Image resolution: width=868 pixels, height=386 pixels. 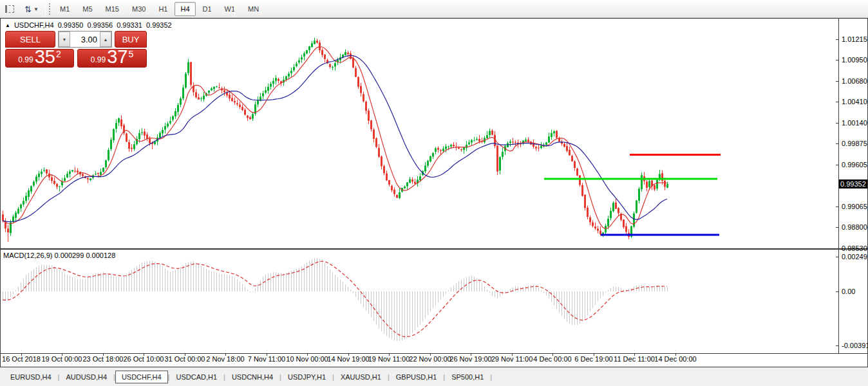 What do you see at coordinates (335, 299) in the screenshot?
I see `macd-signal-line` at bounding box center [335, 299].